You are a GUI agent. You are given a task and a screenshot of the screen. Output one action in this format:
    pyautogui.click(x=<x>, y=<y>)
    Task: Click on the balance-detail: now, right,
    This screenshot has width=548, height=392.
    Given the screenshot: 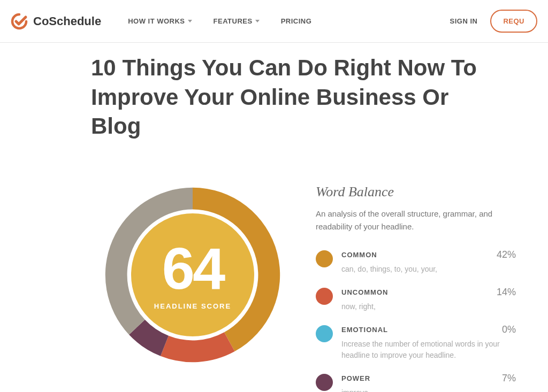 What is the action you would take?
    pyautogui.click(x=429, y=307)
    